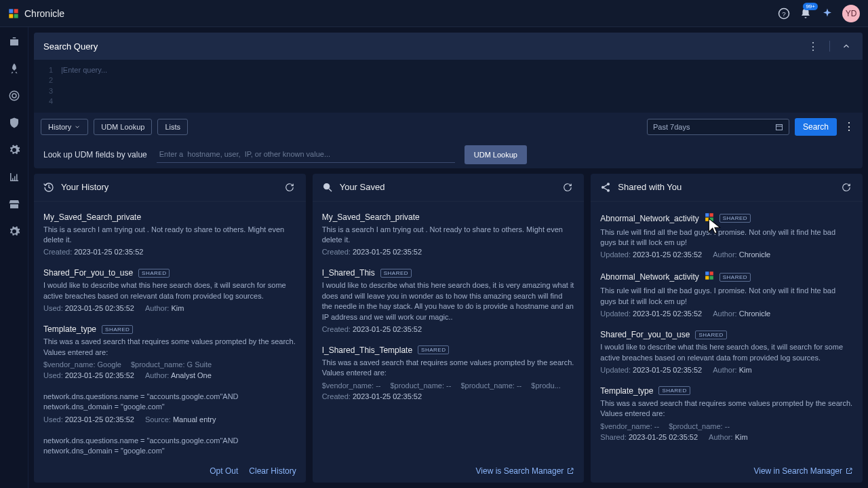 The image size is (868, 488). Describe the element at coordinates (14, 96) in the screenshot. I see `target-icon` at that location.